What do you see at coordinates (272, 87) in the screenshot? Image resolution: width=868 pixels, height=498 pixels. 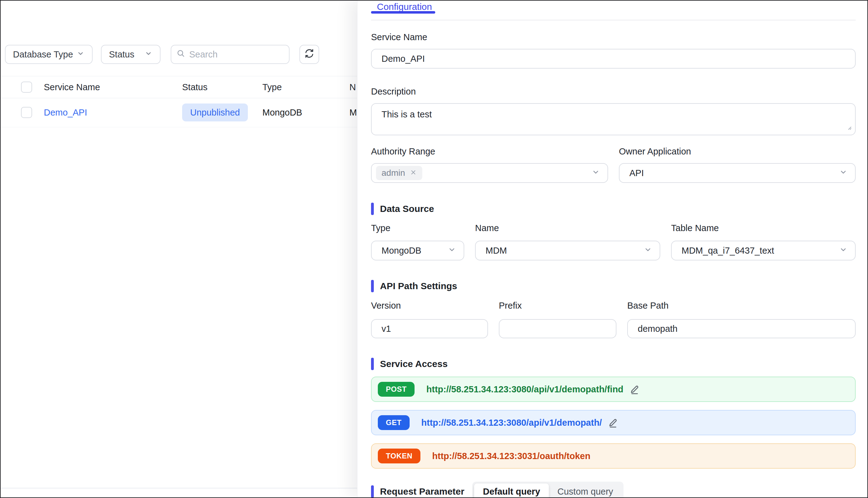 I see `column-header-type: Type` at bounding box center [272, 87].